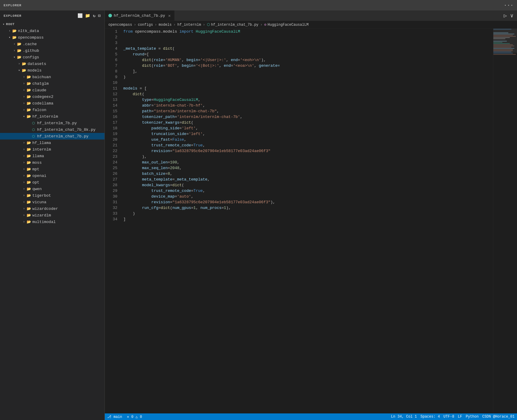  Describe the element at coordinates (52, 97) in the screenshot. I see `sidebar-item-codegeex2: › 📂 codegeex2` at that location.